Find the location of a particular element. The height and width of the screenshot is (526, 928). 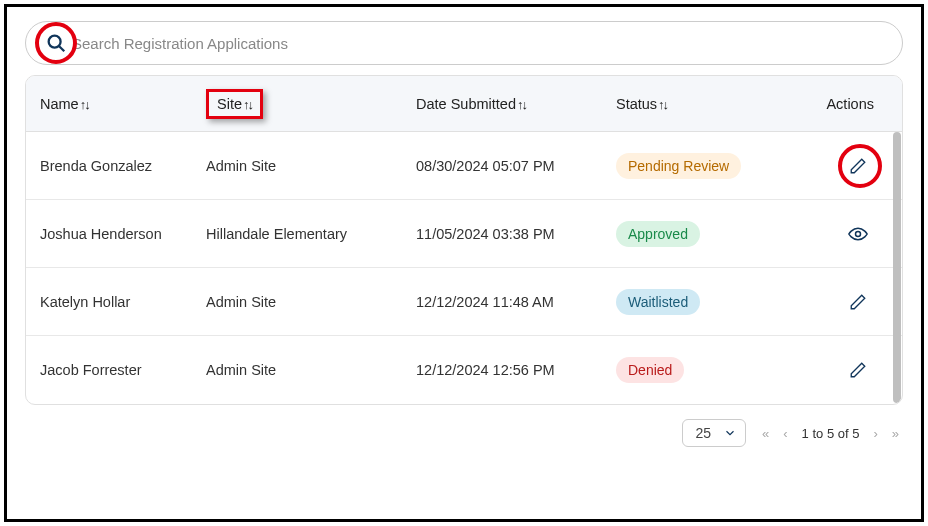

pager-controls: « ‹ 1 to 5 of 5 › » is located at coordinates (830, 434).